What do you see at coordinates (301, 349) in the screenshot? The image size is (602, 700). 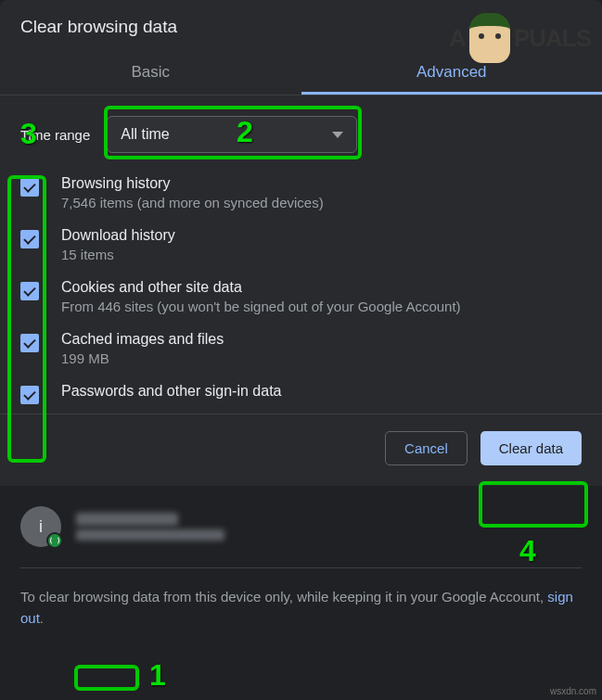 I see `option-cached: Cached images and files 199 MB` at bounding box center [301, 349].